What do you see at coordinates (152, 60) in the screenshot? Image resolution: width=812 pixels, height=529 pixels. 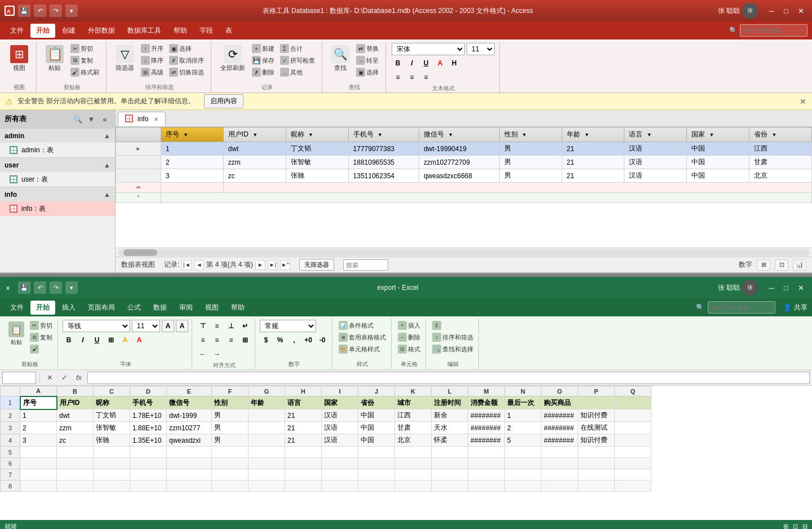 I see `sort-desc-button: ↓降序` at bounding box center [152, 60].